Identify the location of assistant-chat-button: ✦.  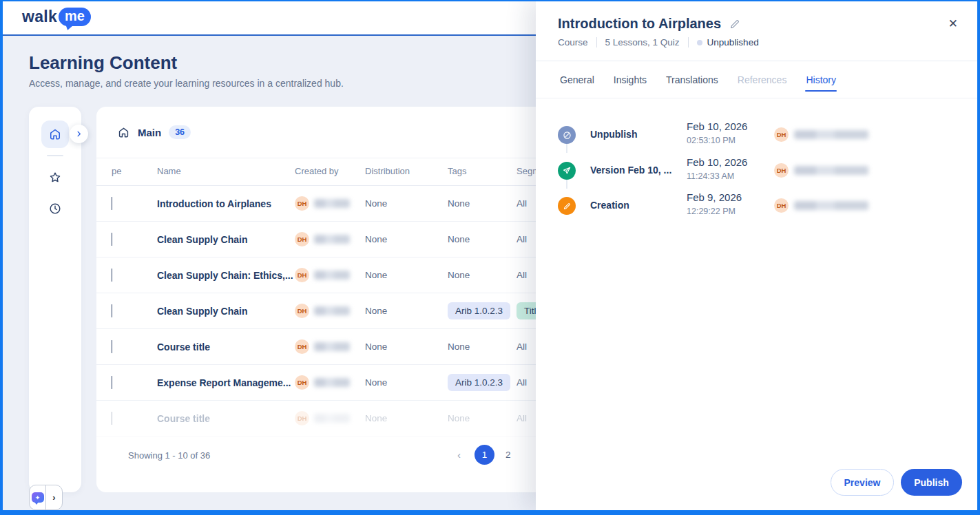
(38, 497).